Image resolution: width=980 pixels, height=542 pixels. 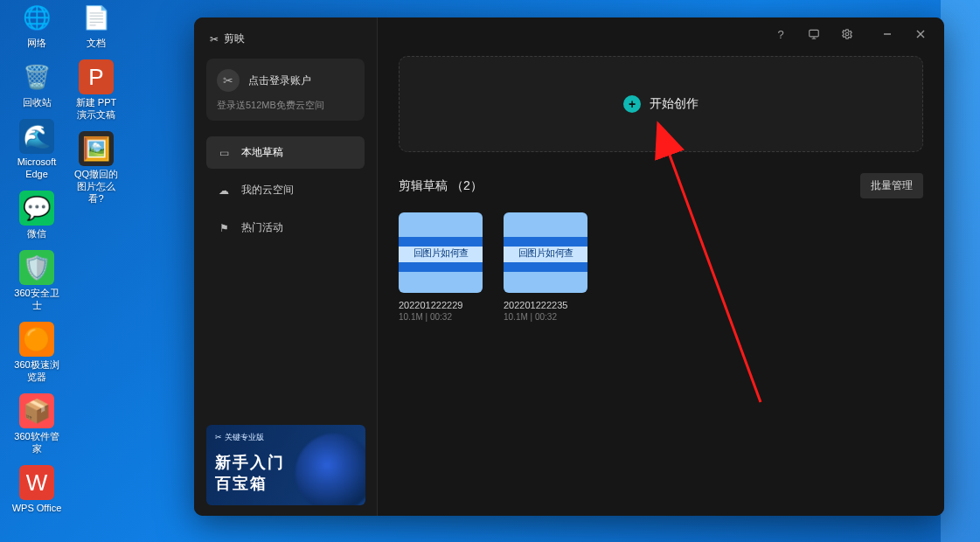 I want to click on desktop-icon-glyph: 💬, so click(x=37, y=208).